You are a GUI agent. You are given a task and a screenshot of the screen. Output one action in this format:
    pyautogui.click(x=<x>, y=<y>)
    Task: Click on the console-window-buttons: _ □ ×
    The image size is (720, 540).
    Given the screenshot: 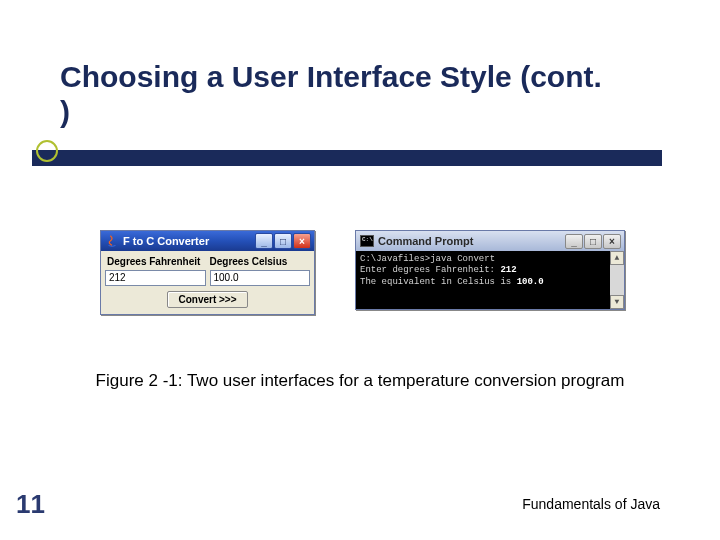 What is the action you would take?
    pyautogui.click(x=593, y=242)
    